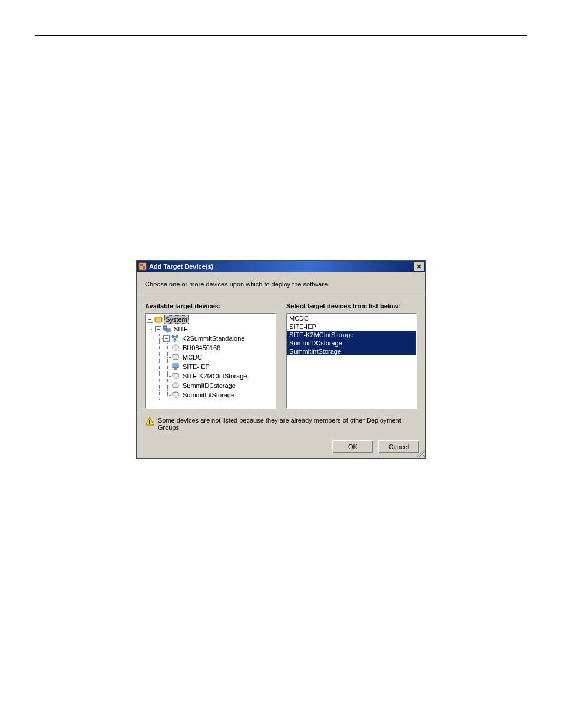  What do you see at coordinates (282, 266) in the screenshot?
I see `dialog-title: Add Target Device(s)` at bounding box center [282, 266].